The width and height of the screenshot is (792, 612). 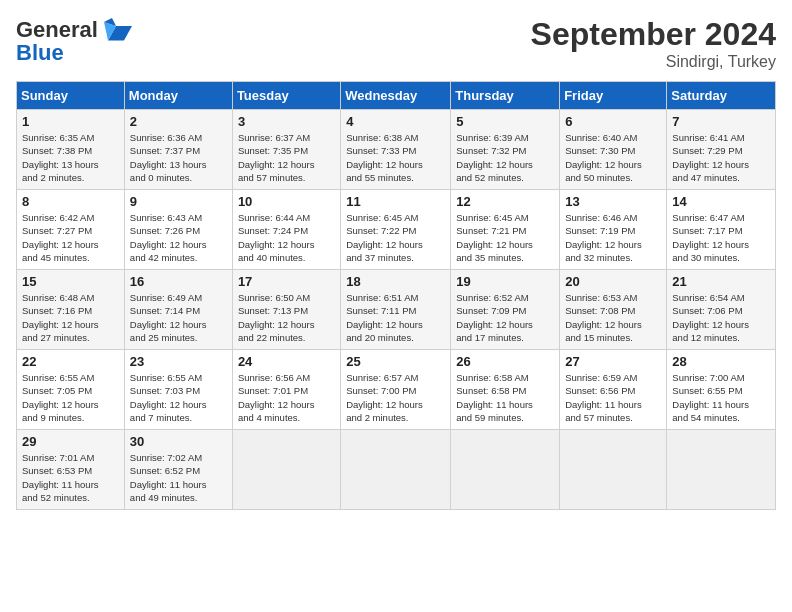 What do you see at coordinates (178, 230) in the screenshot?
I see `calendar-cell: 9Sunrise: 6:43 AM Sunset: 7:26 PM Daylig…` at bounding box center [178, 230].